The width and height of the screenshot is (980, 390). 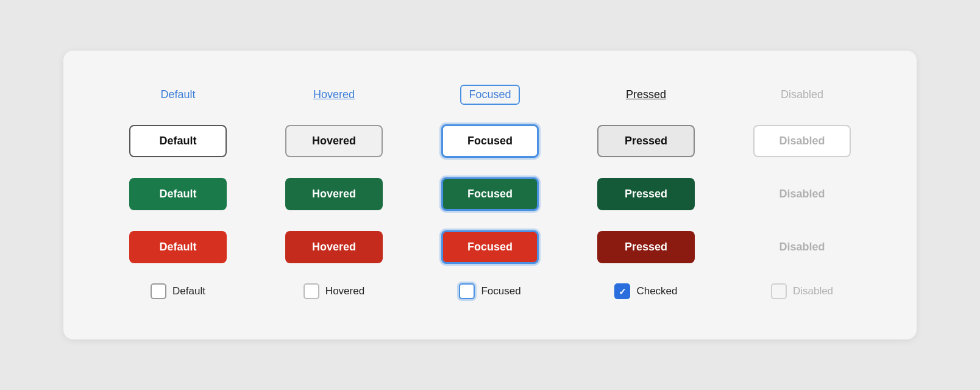 I want to click on checkbox-default-label: Default, so click(x=189, y=291).